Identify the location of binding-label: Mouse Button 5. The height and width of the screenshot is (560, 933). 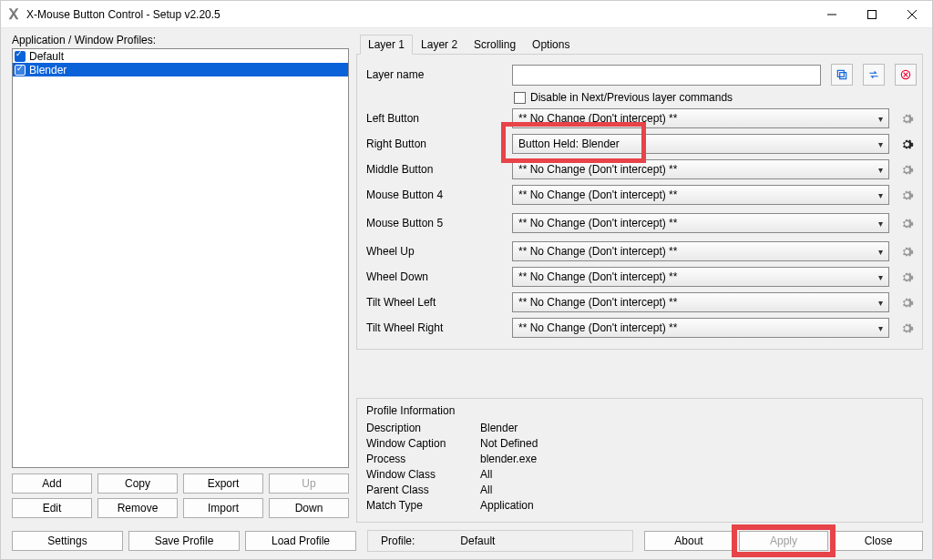
(436, 223).